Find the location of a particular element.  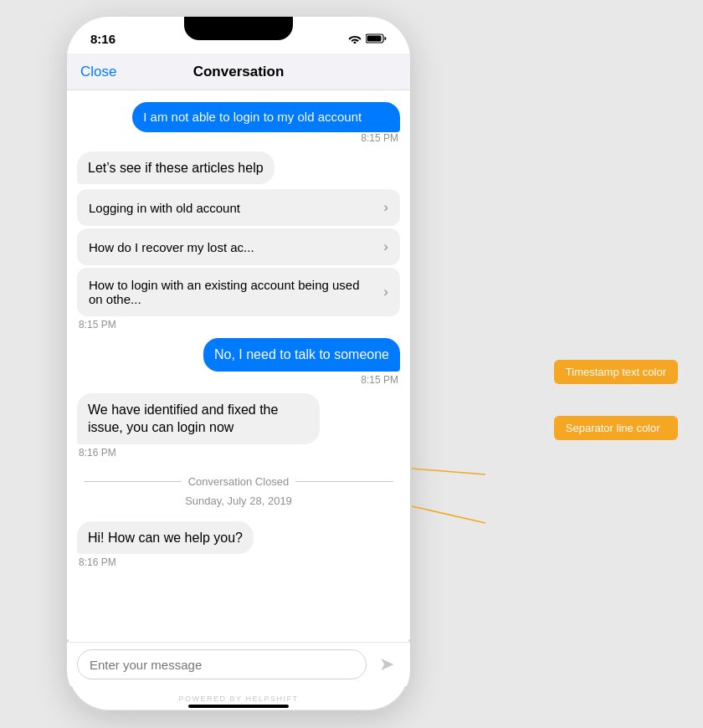

status-time: 8:16 is located at coordinates (103, 38).